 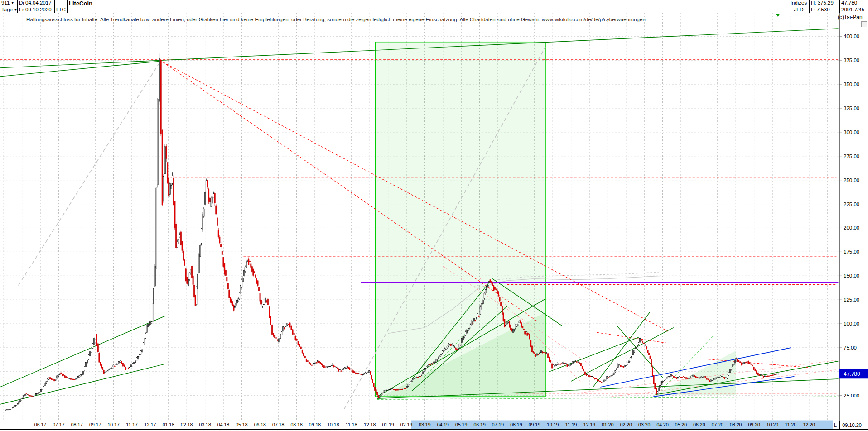 What do you see at coordinates (778, 15) in the screenshot?
I see `latest-bar-marker` at bounding box center [778, 15].